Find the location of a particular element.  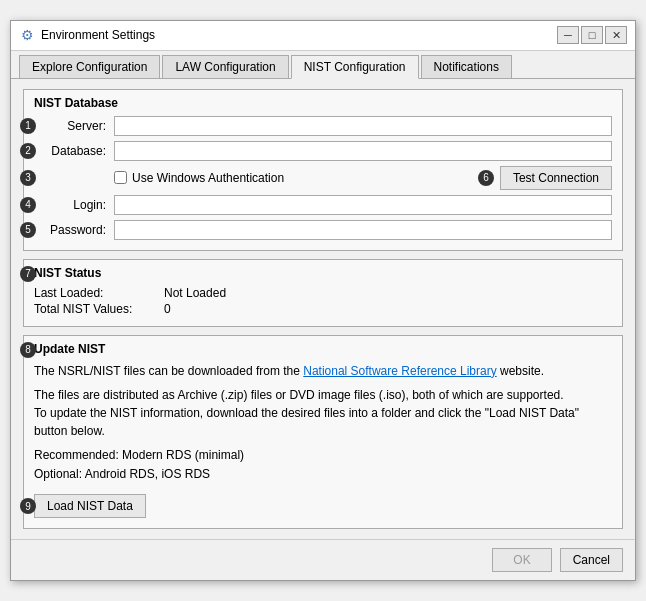

update-text-1: The NSRL/NIST files can be downloaded fr… is located at coordinates (323, 371).